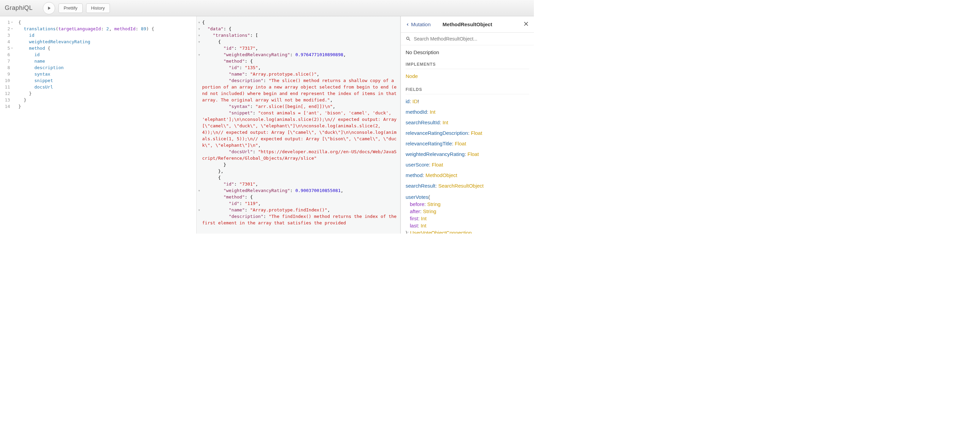 The image size is (980, 429). Describe the element at coordinates (49, 8) in the screenshot. I see `execute-button` at that location.